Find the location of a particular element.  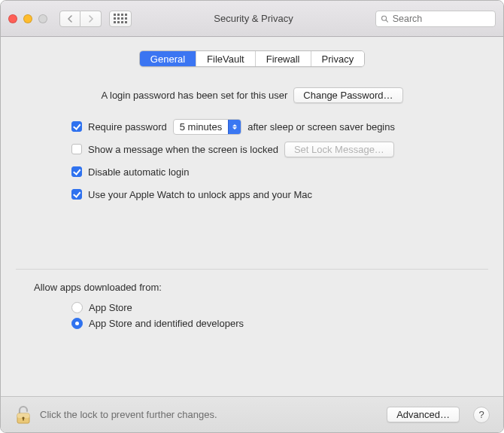

tab-privacy: Privacy is located at coordinates (339, 59).